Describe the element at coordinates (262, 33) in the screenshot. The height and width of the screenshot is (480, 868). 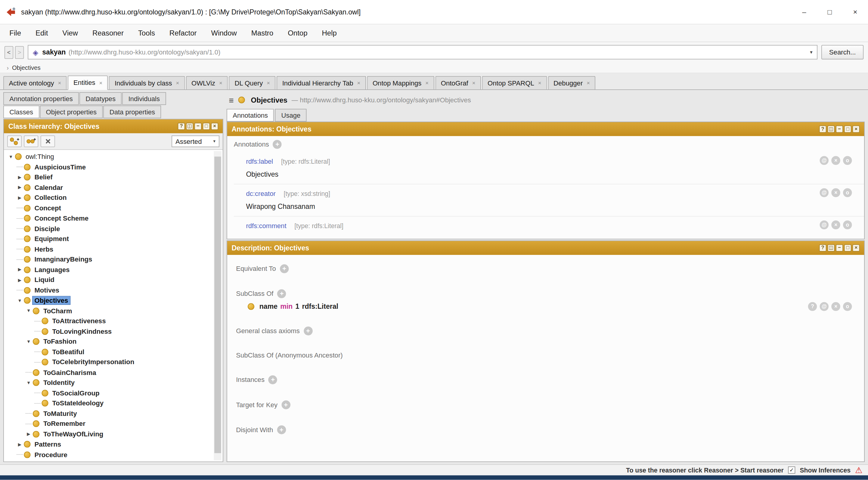
I see `menu-item: Mastro` at that location.